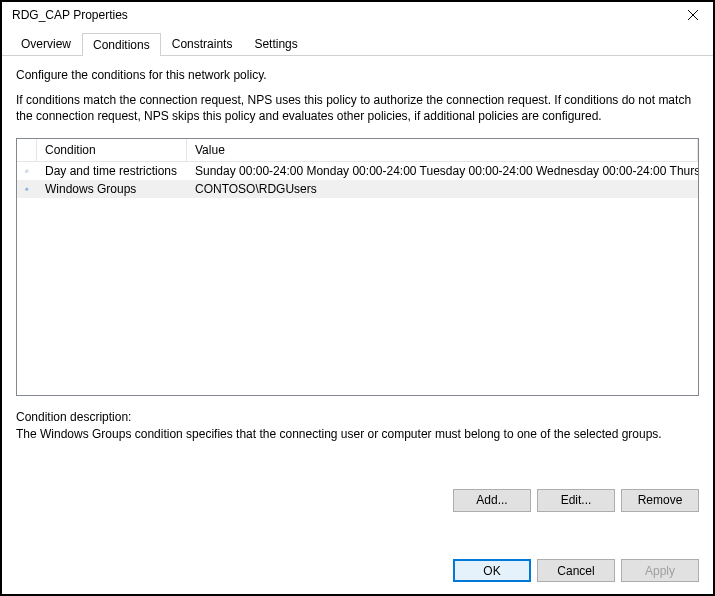  I want to click on tab-settings: Settings, so click(276, 44).